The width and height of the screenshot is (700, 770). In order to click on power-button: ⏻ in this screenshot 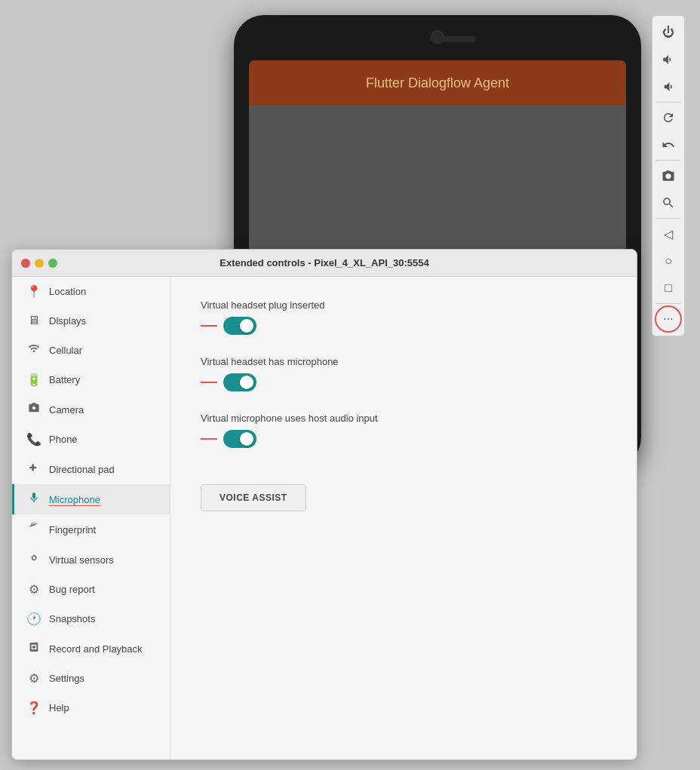, I will do `click(668, 32)`.